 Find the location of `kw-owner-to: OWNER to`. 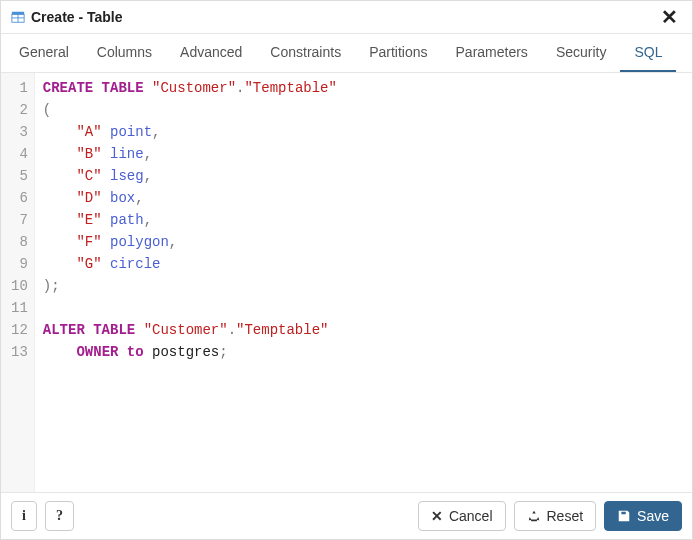

kw-owner-to: OWNER to is located at coordinates (110, 352).